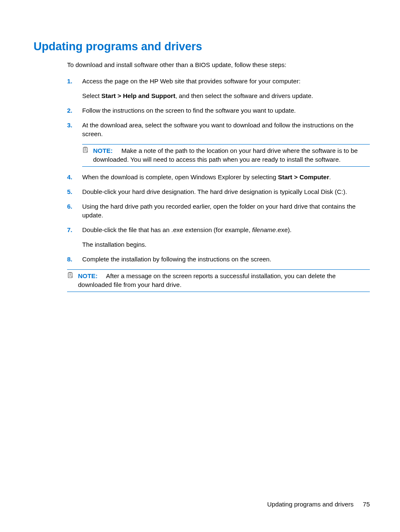 The height and width of the screenshot is (532, 400). What do you see at coordinates (319, 504) in the screenshot?
I see `page-footer: Updating programs and drivers 75` at bounding box center [319, 504].